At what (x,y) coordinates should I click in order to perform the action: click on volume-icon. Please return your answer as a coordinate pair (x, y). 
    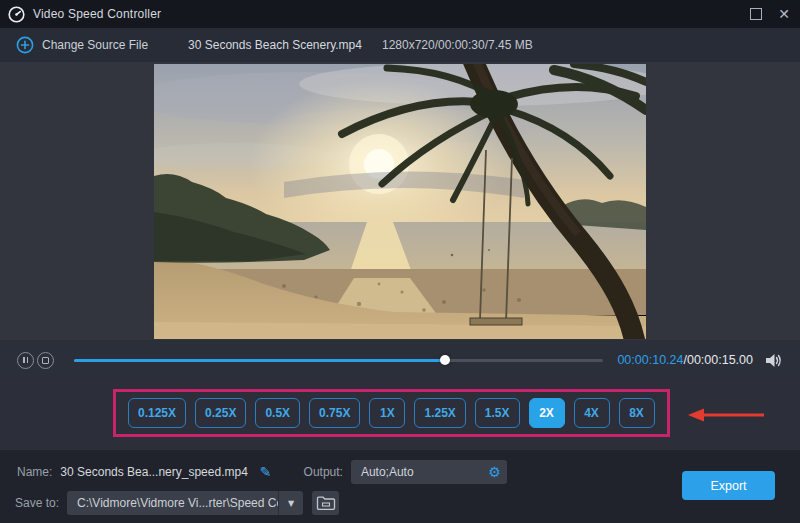
    Looking at the image, I should click on (774, 360).